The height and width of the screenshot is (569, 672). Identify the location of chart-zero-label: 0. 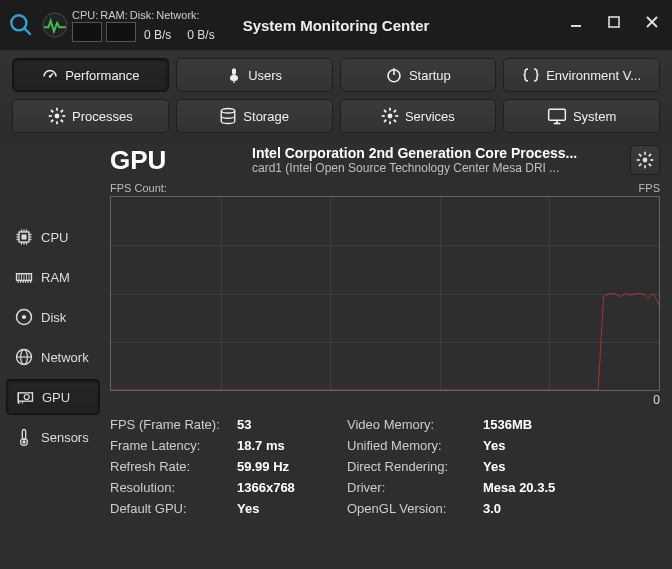
(385, 400).